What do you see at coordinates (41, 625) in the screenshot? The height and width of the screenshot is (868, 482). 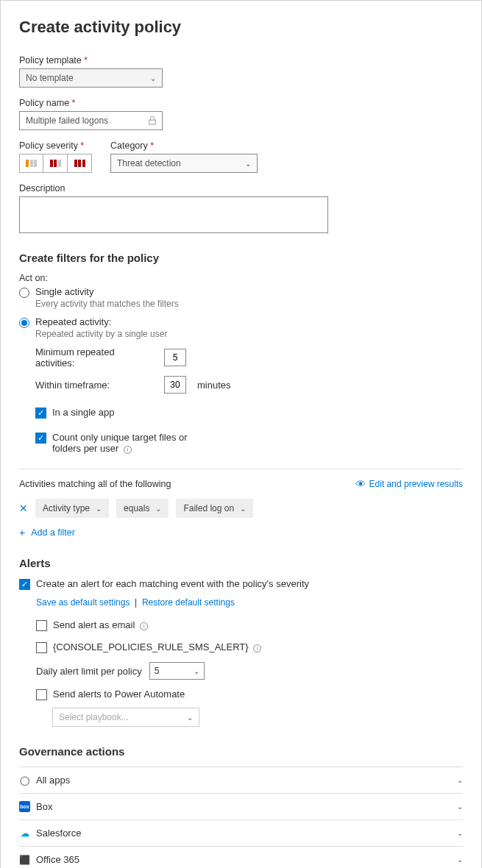 I see `send-email-checkbox` at bounding box center [41, 625].